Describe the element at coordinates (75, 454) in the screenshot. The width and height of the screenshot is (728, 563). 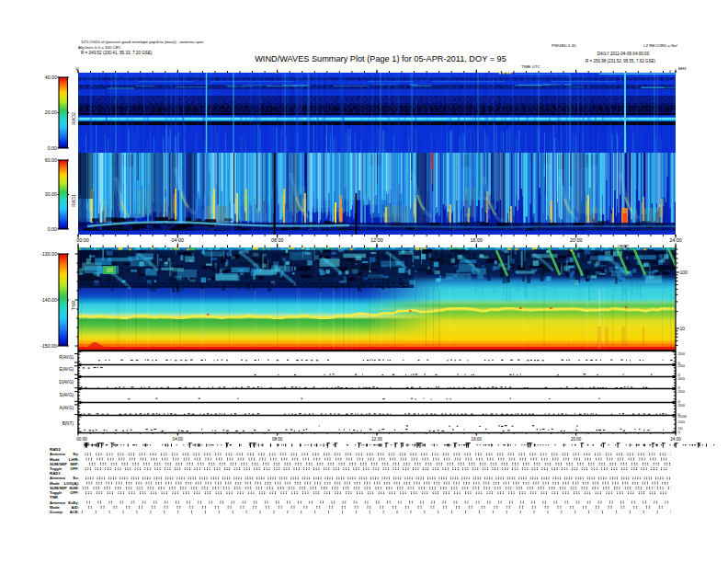
I see `svg-text: Ey:` at that location.